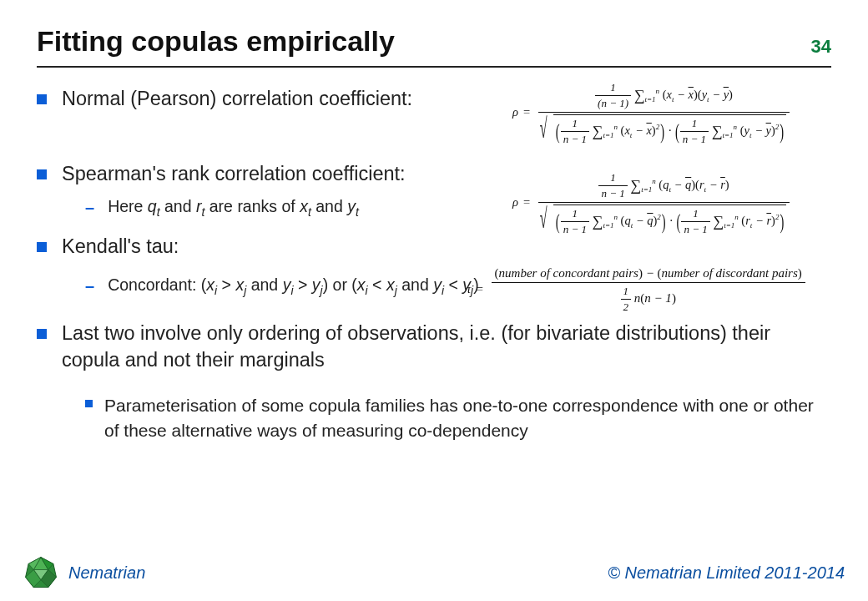 The width and height of the screenshot is (868, 601). I want to click on slide-title: Fitting copulas empirically, so click(215, 42).